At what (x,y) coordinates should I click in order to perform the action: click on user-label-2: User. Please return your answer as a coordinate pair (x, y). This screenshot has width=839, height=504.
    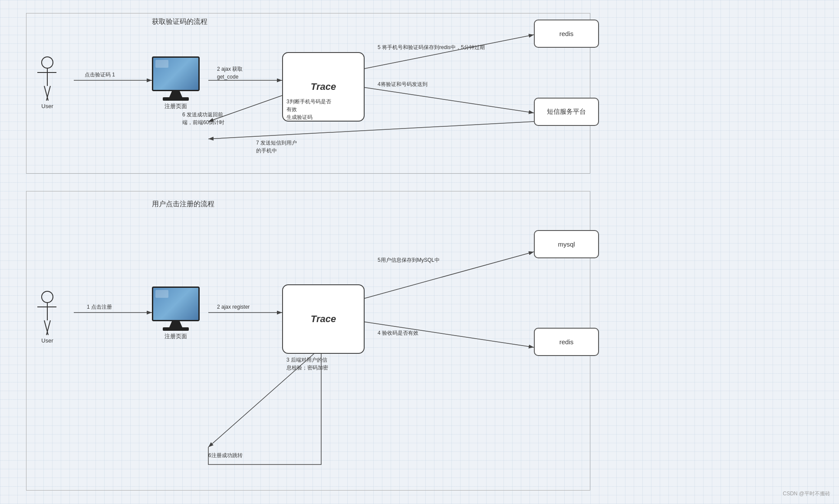
    Looking at the image, I should click on (47, 340).